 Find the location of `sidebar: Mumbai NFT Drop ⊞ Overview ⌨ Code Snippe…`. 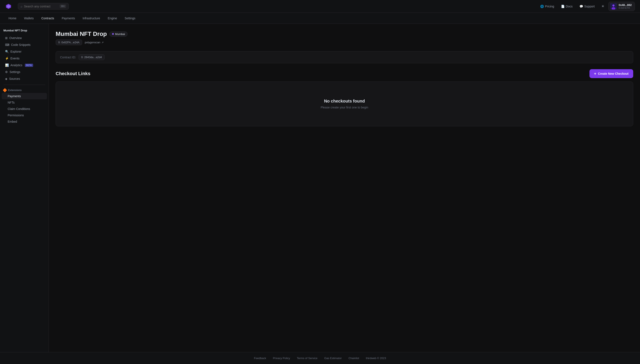

sidebar: Mumbai NFT Drop ⊞ Overview ⌨ Code Snippe… is located at coordinates (25, 188).